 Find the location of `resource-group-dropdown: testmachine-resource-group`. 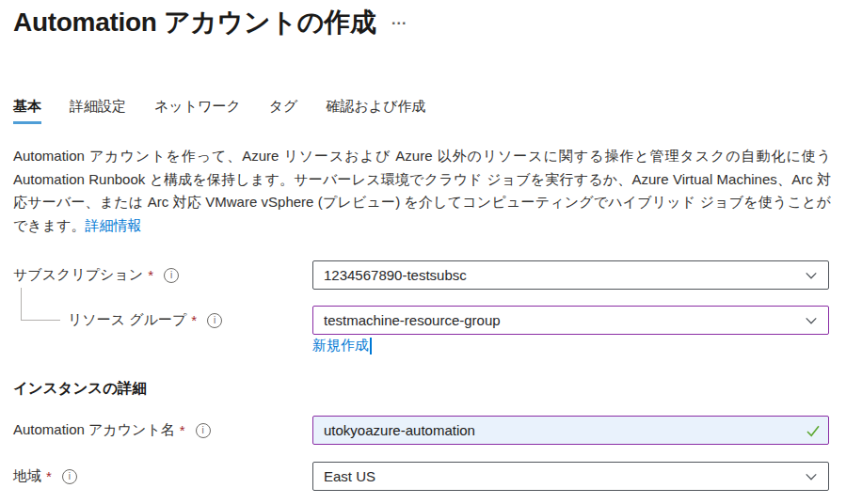

resource-group-dropdown: testmachine-resource-group is located at coordinates (570, 320).